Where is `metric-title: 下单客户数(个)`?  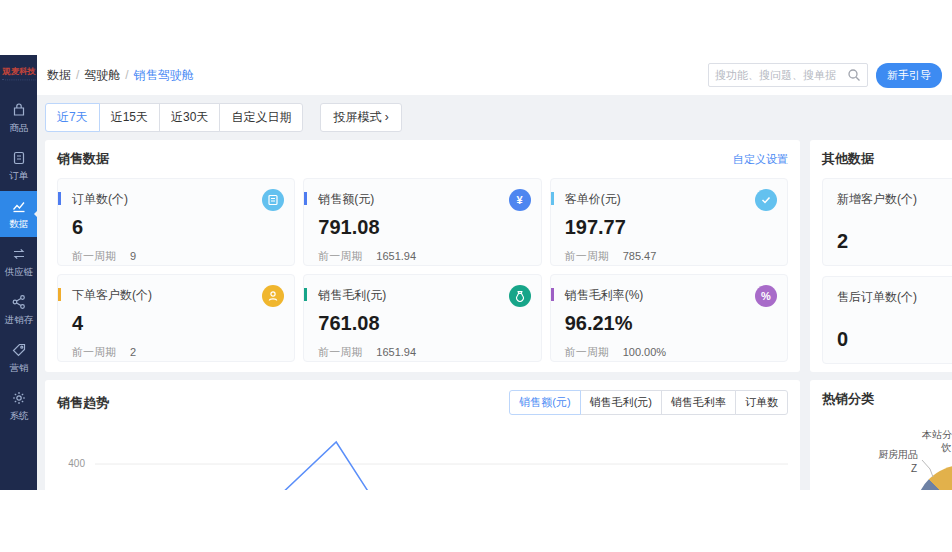
metric-title: 下单客户数(个) is located at coordinates (177, 296).